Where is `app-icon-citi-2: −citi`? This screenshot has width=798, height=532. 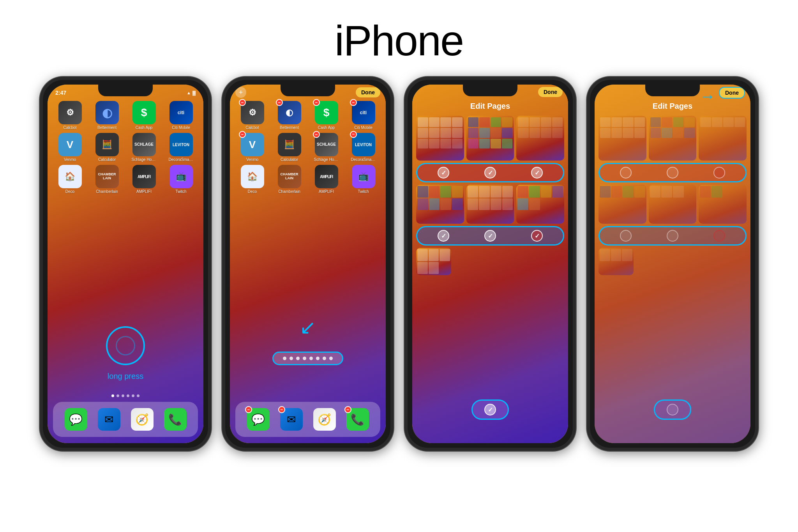
app-icon-citi-2: −citi is located at coordinates (364, 113).